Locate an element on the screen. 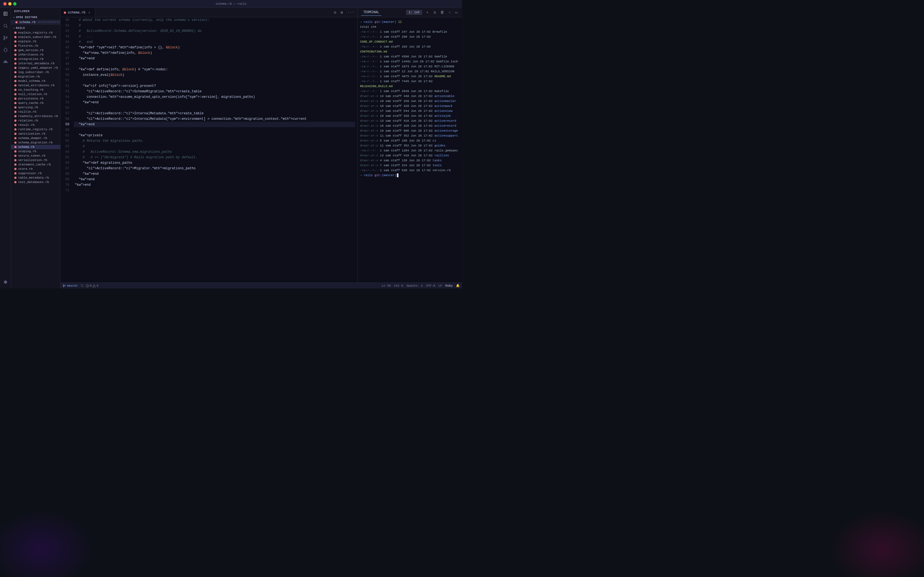 The width and height of the screenshot is (924, 577). status-encoding: UTF-8 is located at coordinates (431, 285).